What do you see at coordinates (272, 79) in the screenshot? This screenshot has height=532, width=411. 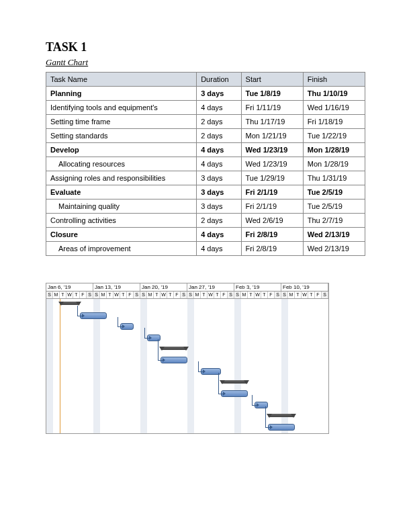 I see `table-header: Start` at bounding box center [272, 79].